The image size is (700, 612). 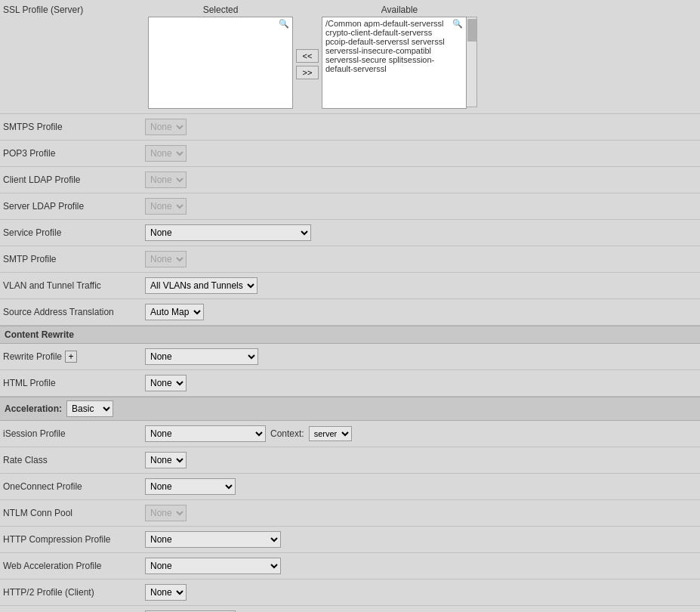 What do you see at coordinates (421, 206) in the screenshot?
I see `server-ldap-profile-control: None` at bounding box center [421, 206].